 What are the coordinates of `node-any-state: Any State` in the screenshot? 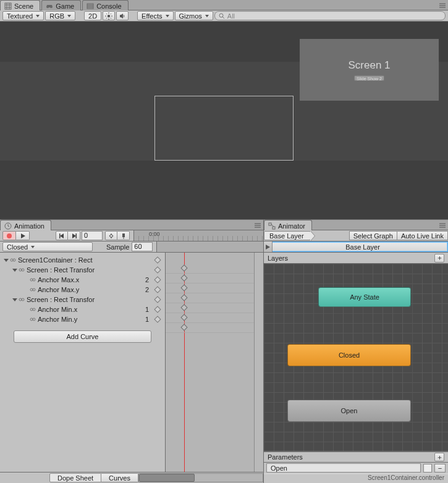 It's located at (365, 297).